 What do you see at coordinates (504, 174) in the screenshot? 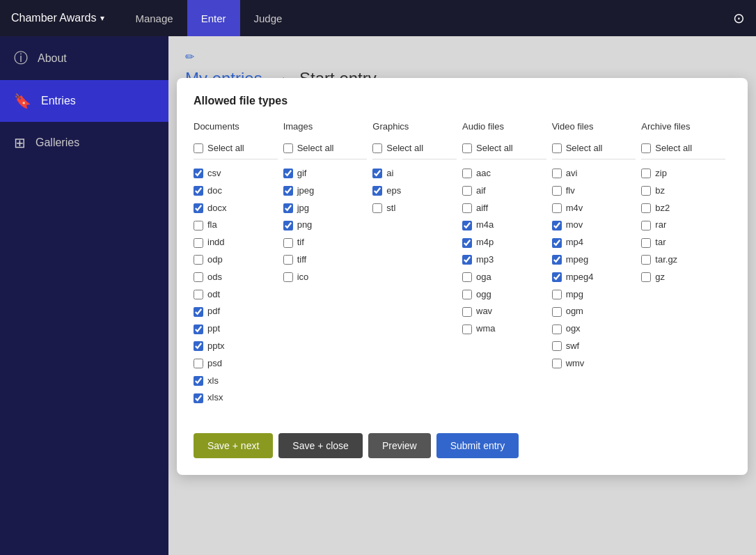
I see `file-type-item: aac` at bounding box center [504, 174].